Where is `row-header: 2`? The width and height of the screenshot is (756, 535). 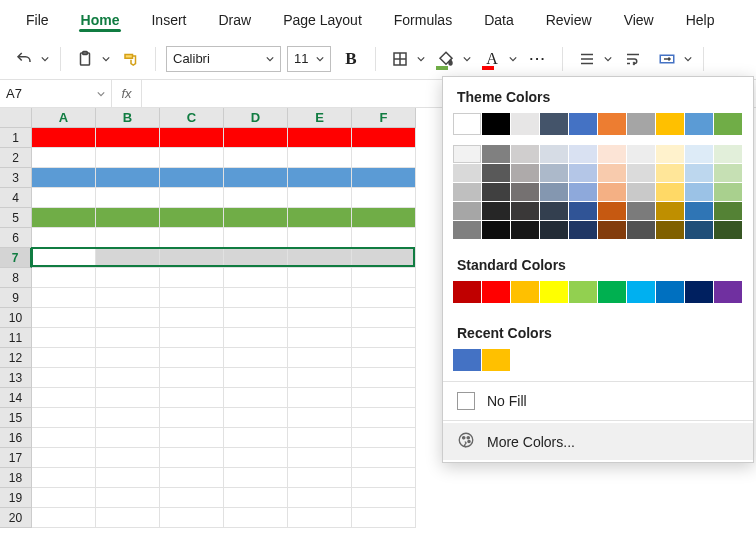 row-header: 2 is located at coordinates (16, 158).